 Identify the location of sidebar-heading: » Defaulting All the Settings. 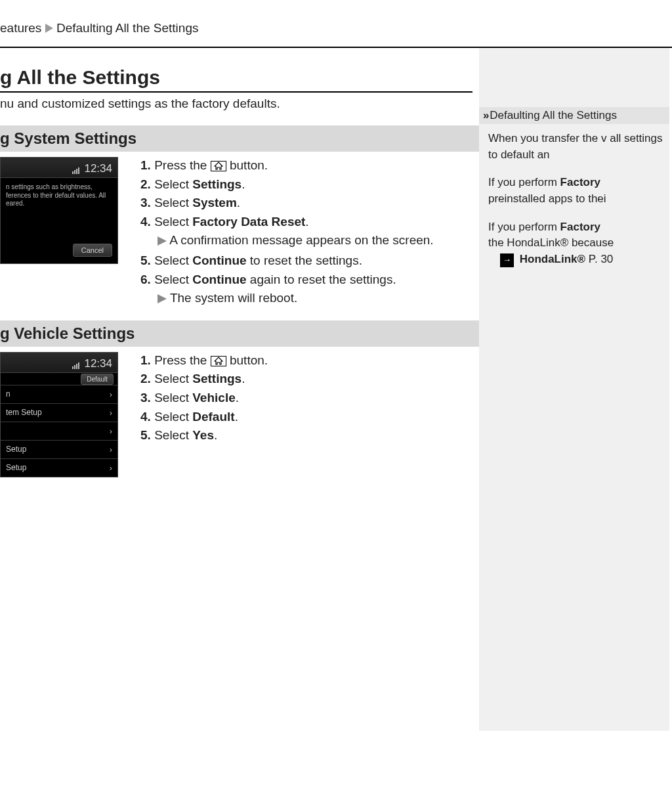
(574, 116).